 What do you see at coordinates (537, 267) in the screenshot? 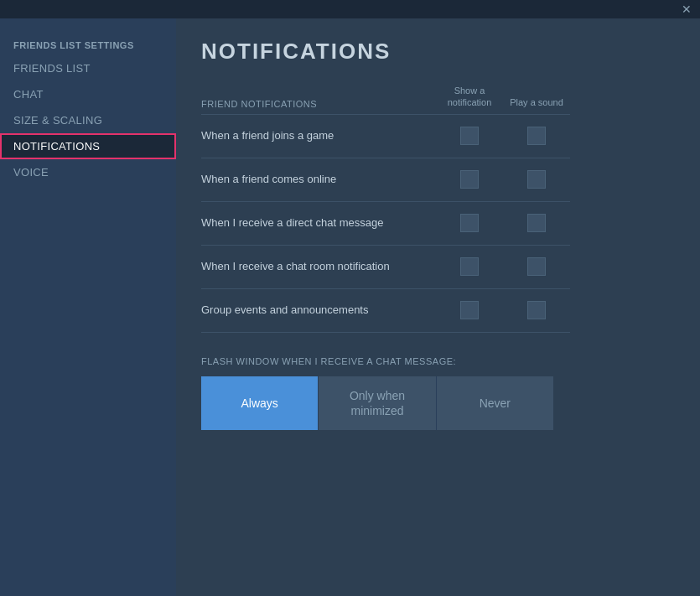
I see `play-sound-checkbox-chat-room` at bounding box center [537, 267].